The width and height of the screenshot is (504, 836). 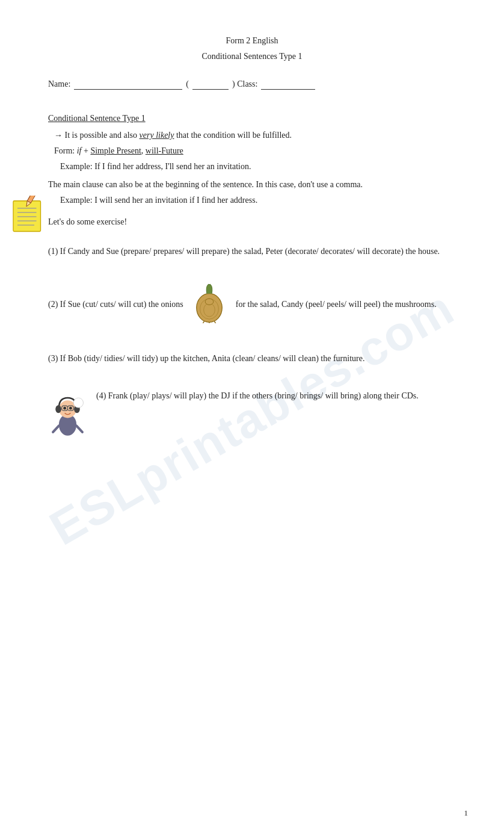 What do you see at coordinates (30, 217) in the screenshot?
I see `notebook-svg` at bounding box center [30, 217].